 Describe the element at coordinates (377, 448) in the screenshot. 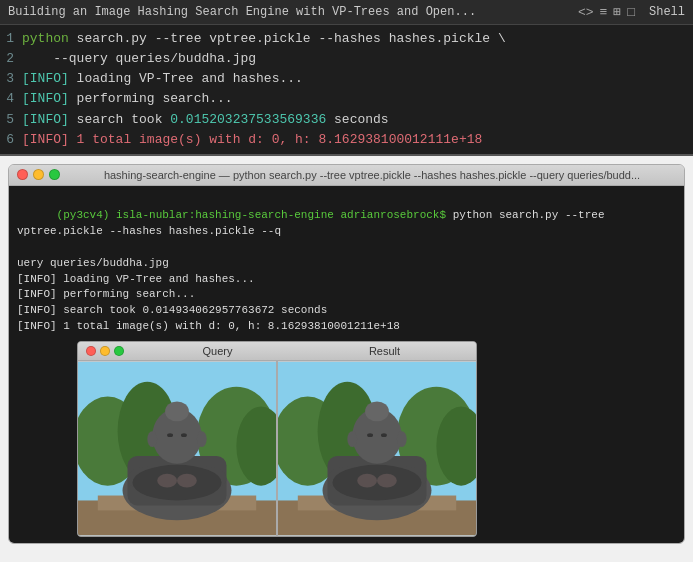

I see `result-buddha-image` at that location.